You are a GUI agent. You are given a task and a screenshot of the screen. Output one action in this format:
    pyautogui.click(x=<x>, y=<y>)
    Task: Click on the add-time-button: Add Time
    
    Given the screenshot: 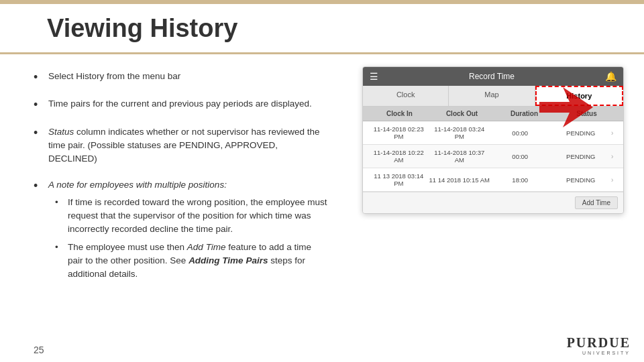 What is the action you would take?
    pyautogui.click(x=596, y=202)
    